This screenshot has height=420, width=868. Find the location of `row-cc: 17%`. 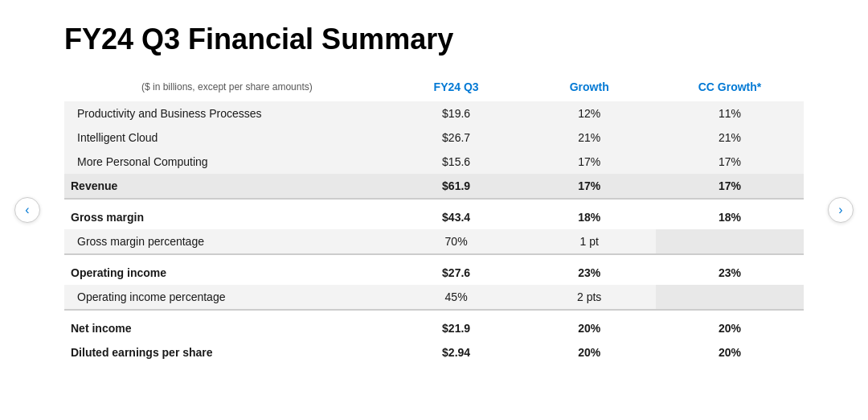

row-cc: 17% is located at coordinates (730, 162).